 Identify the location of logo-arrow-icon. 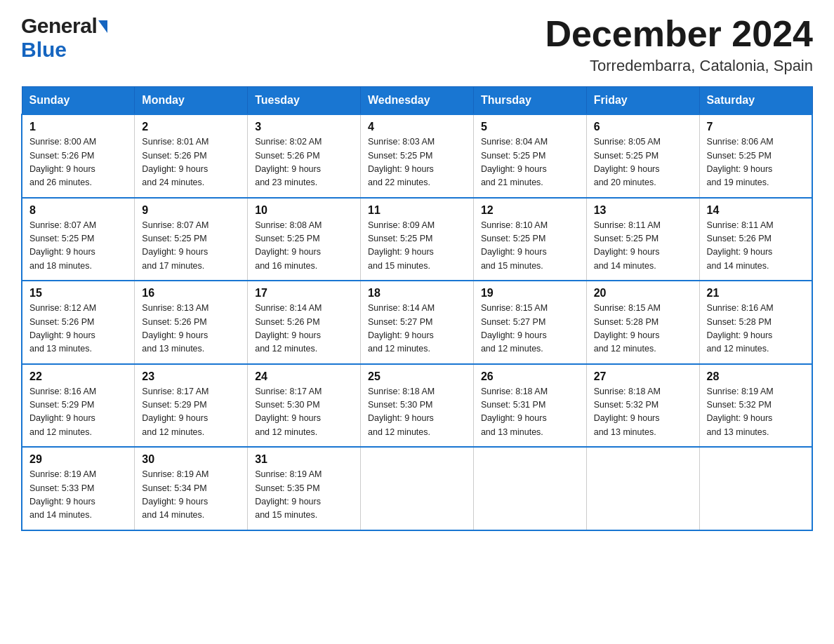
(102, 27).